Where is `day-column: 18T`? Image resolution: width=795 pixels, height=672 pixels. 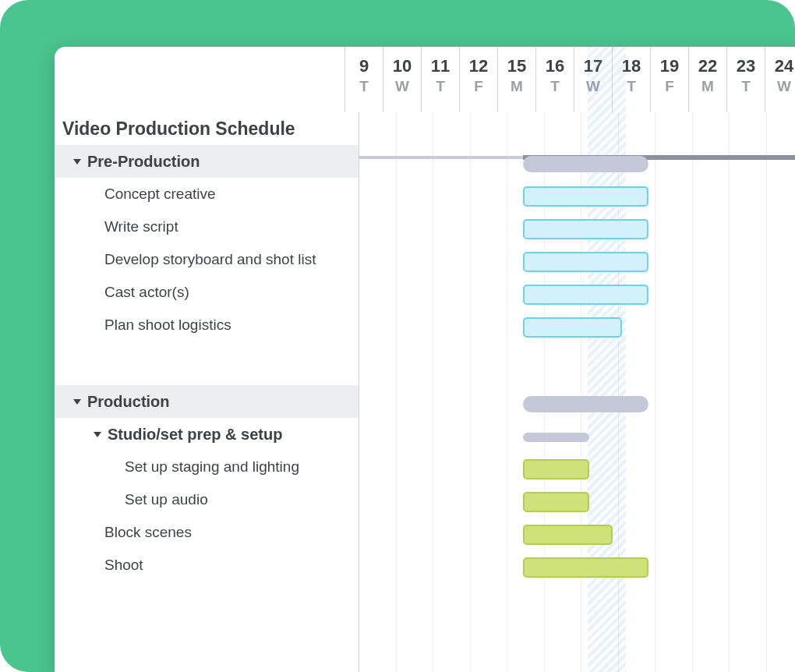 day-column: 18T is located at coordinates (631, 80).